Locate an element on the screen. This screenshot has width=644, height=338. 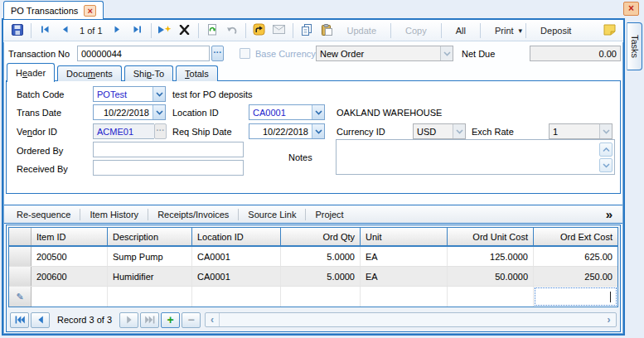
ordered-by-input is located at coordinates (168, 149).